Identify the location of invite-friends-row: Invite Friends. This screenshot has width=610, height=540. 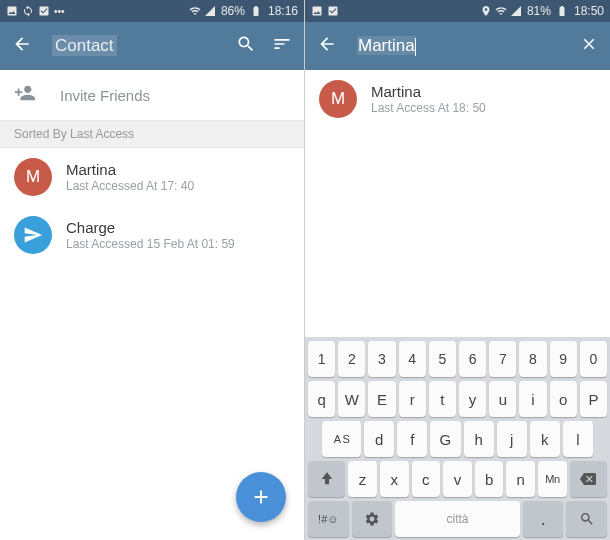
(152, 95).